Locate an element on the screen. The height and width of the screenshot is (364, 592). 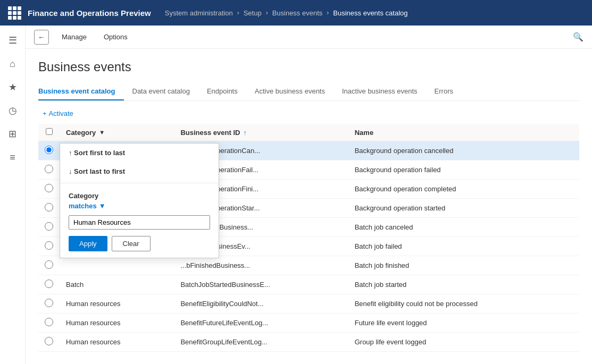
filter-separator is located at coordinates (139, 183).